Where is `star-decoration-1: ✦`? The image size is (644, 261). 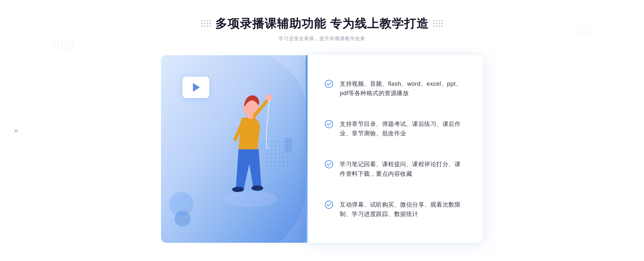
star-decoration-1: ✦ is located at coordinates (213, 76).